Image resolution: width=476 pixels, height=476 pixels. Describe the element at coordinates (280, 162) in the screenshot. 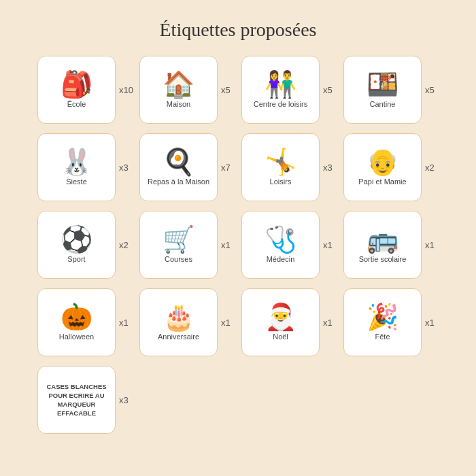

I see `icon-loisirs: 🤸` at that location.